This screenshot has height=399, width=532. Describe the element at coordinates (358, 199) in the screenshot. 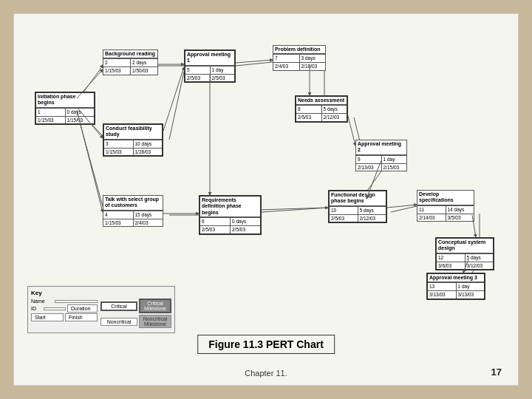

I see `node-10-title: Functional design phase begins` at that location.